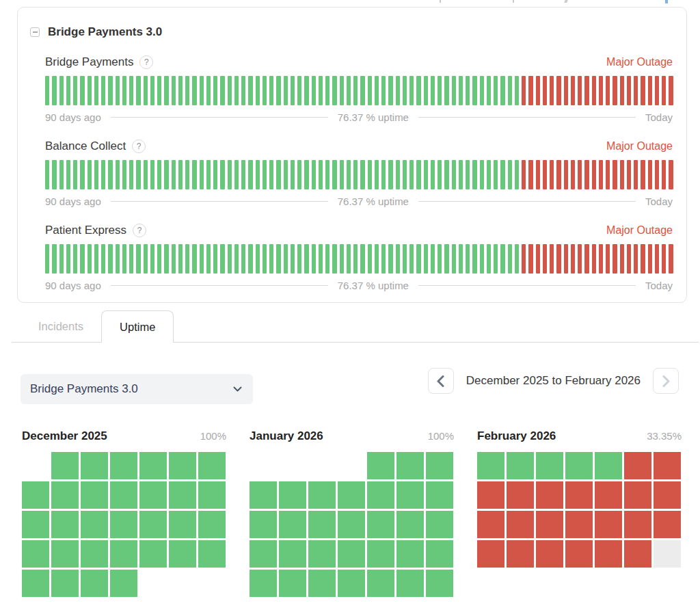 The image size is (700, 612). What do you see at coordinates (441, 381) in the screenshot?
I see `previous-period-button` at bounding box center [441, 381].